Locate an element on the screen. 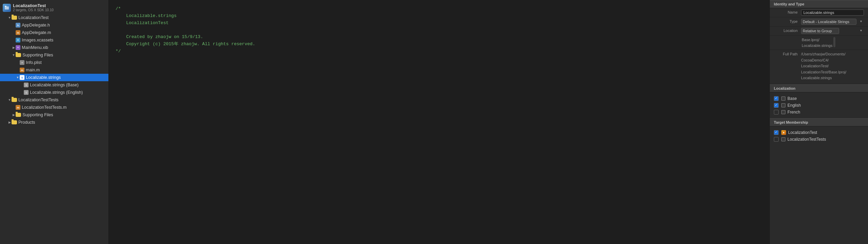  path-line2: Localizable.strings is located at coordinates (817, 46).